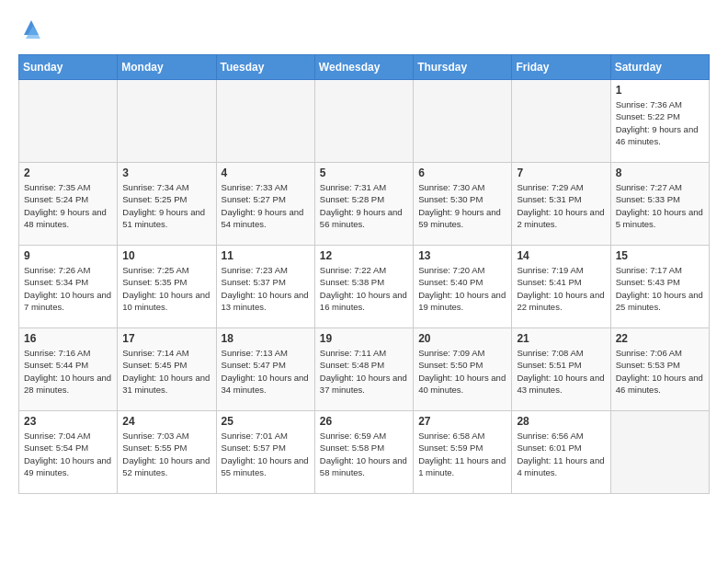 The image size is (728, 563). I want to click on day-number: 27, so click(462, 421).